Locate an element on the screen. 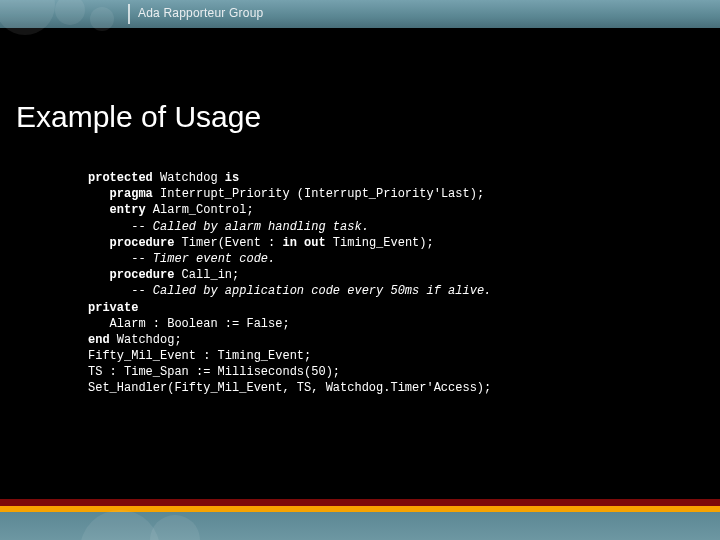  header-band: Ada Rapporteur Group is located at coordinates (360, 14).